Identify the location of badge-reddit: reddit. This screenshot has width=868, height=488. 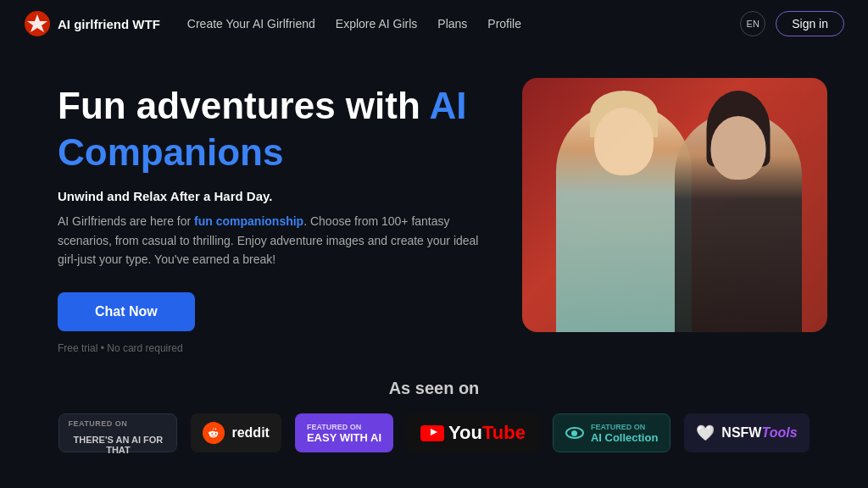
(236, 433).